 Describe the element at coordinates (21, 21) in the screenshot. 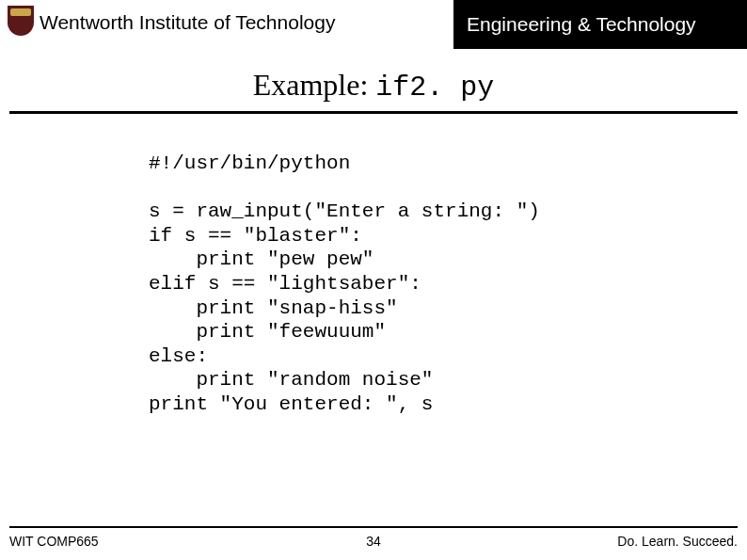

I see `institution-logo-icon` at that location.